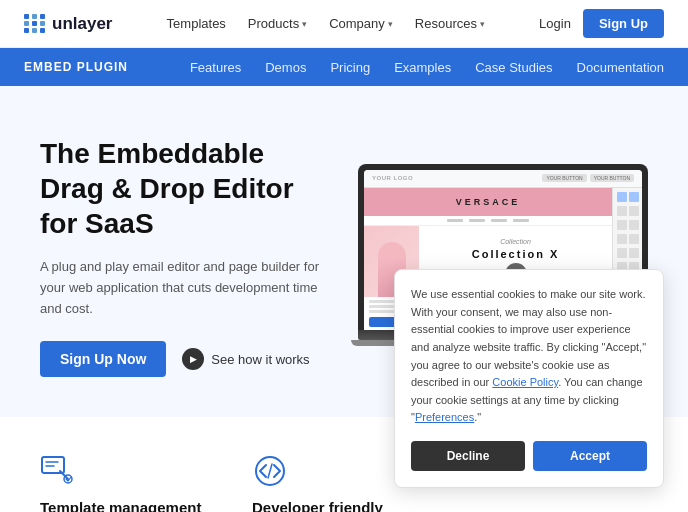 The image size is (688, 512). What do you see at coordinates (193, 359) in the screenshot?
I see `play-icon: ▶` at bounding box center [193, 359].